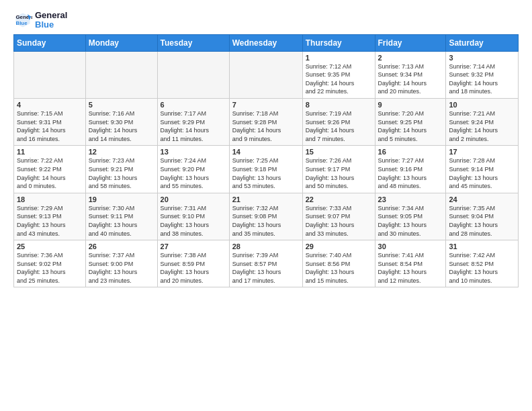 This screenshot has height=411, width=532. What do you see at coordinates (339, 199) in the screenshot?
I see `day-number: 22` at bounding box center [339, 199].